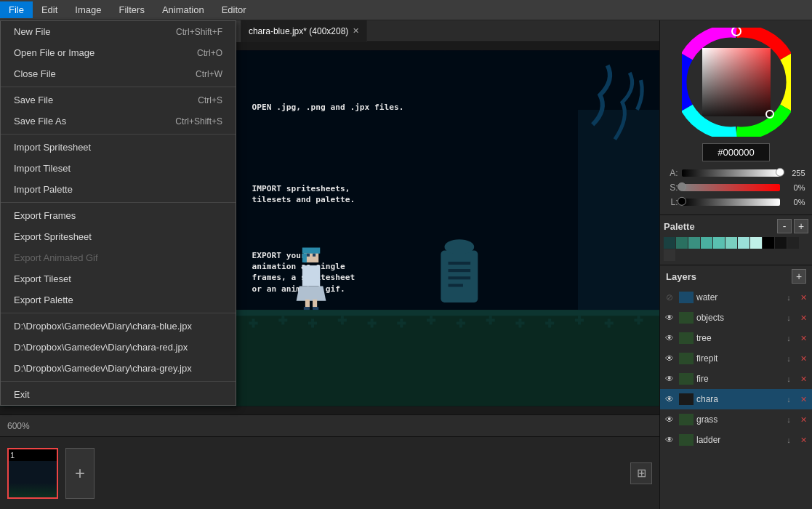  Describe the element at coordinates (736, 153) in the screenshot. I see `color-hex-display: #000000` at that location.